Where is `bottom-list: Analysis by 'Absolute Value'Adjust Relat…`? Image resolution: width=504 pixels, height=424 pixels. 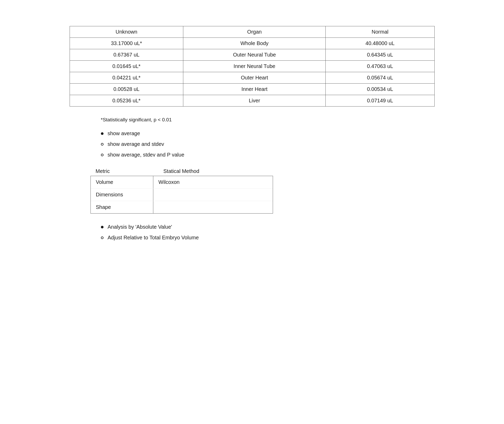 bottom-list: Analysis by 'Absolute Value'Adjust Relat… is located at coordinates (268, 232).